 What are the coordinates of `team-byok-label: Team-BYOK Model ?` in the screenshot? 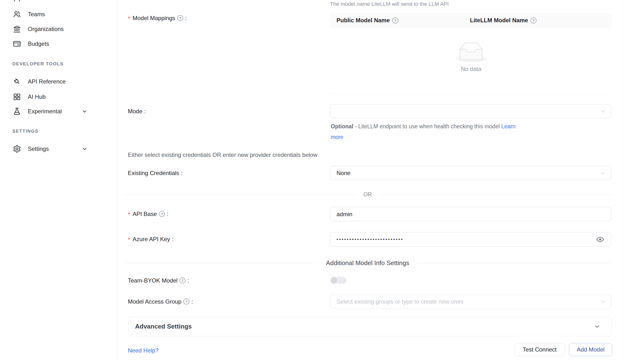 It's located at (158, 280).